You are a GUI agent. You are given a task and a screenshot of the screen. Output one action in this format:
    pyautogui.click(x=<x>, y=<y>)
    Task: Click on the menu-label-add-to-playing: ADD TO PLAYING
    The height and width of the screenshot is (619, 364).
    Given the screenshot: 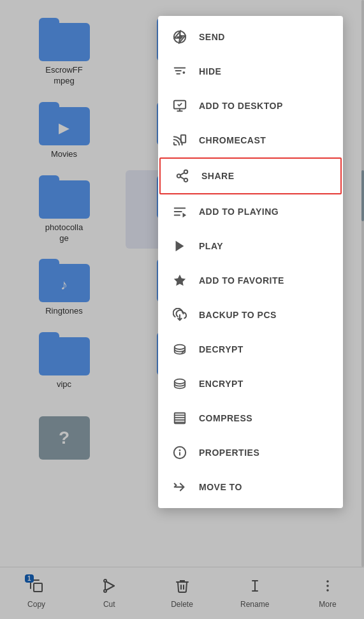 What is the action you would take?
    pyautogui.click(x=238, y=212)
    